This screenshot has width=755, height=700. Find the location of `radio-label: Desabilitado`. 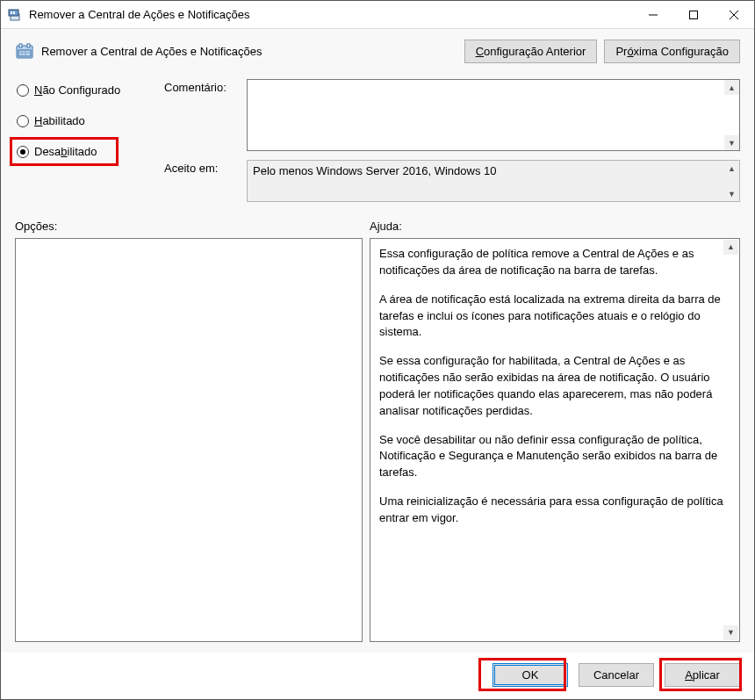

radio-label: Desabilitado is located at coordinates (66, 151).